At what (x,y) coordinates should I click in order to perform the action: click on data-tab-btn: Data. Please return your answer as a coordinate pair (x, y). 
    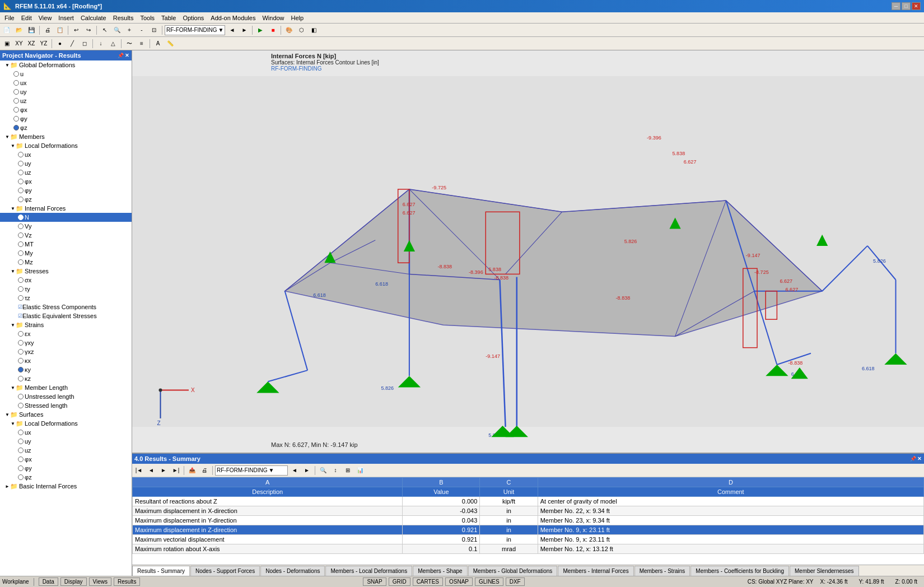
    Looking at the image, I should click on (48, 581).